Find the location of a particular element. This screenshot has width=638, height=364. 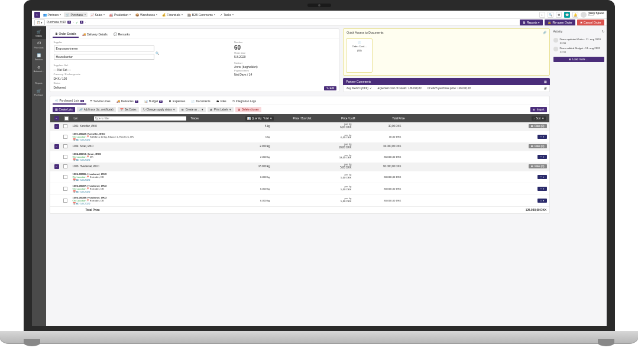

create-as-button: 🗎 Create as … ▾ is located at coordinates (193, 110).